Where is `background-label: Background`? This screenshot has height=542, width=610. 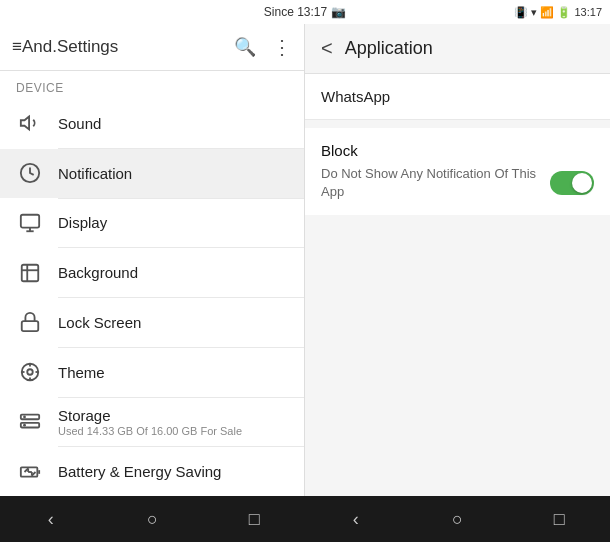 background-label: Background is located at coordinates (173, 272).